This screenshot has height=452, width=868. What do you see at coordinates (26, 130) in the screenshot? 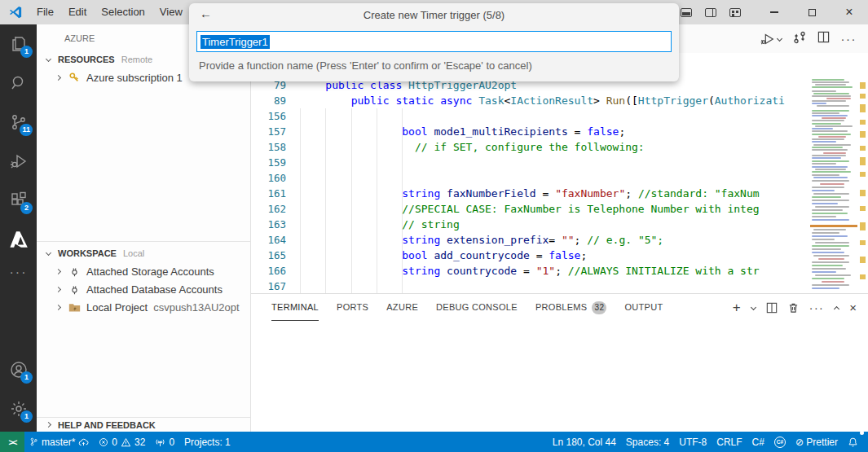
I see `source-control-badge: 11` at bounding box center [26, 130].